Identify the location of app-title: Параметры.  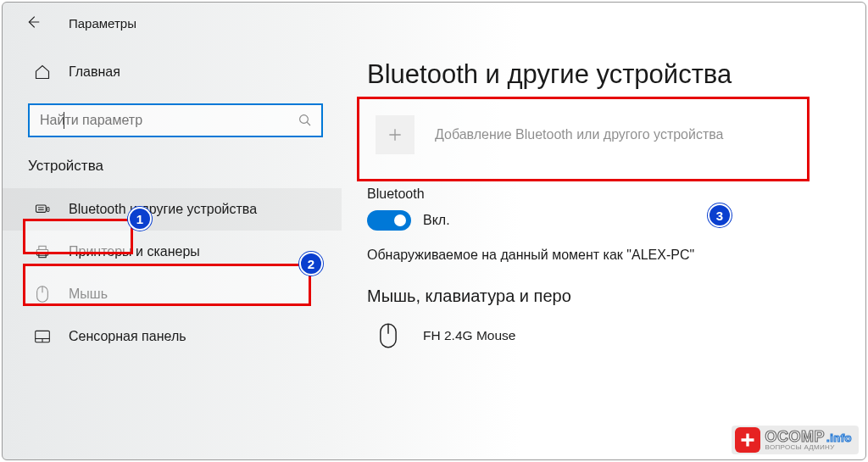
(103, 24).